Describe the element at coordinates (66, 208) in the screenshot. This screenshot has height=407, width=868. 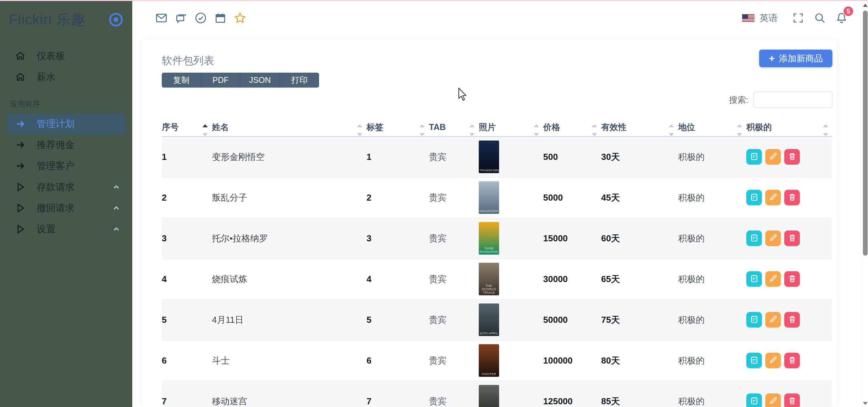
I see `sidebar-item-撤回请求: 撤回请求` at that location.